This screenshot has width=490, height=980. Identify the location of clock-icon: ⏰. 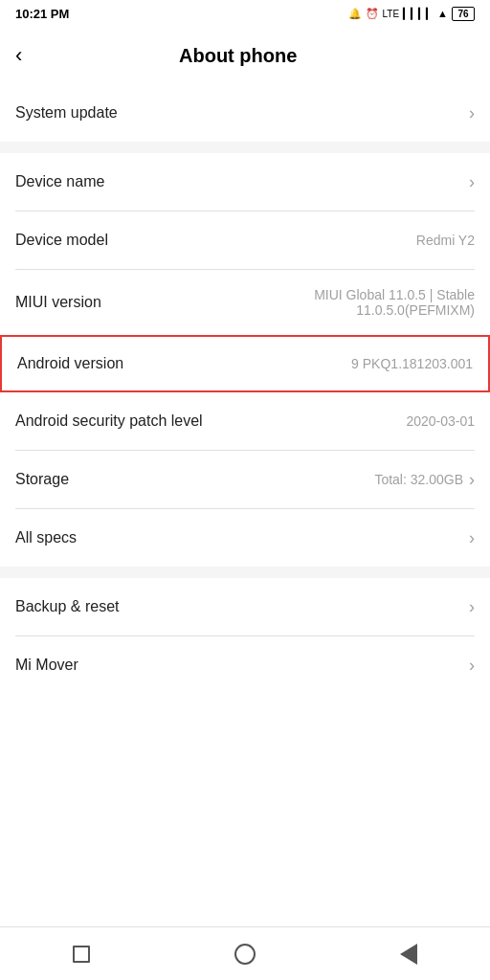
(372, 13).